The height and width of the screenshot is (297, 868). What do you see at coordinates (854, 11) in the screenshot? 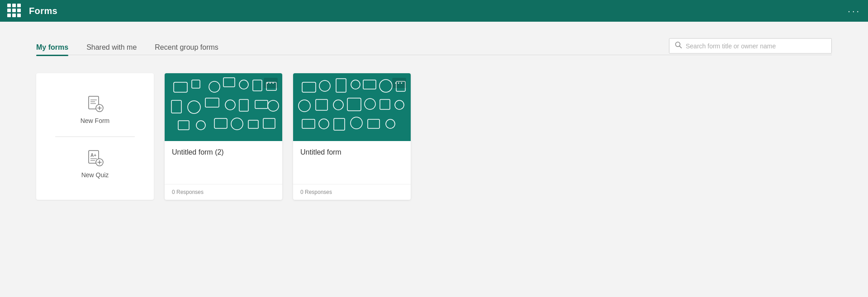
I see `more-options-button: ···` at bounding box center [854, 11].